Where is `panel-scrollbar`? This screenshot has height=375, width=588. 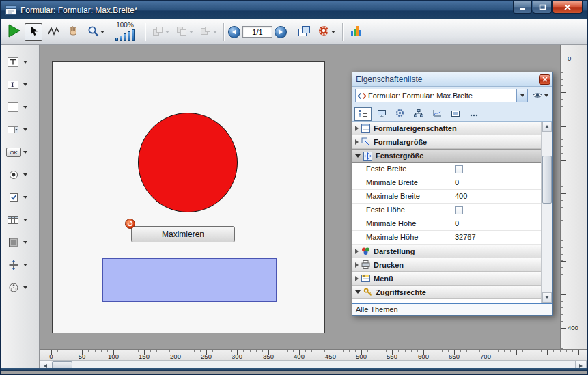
panel-scrollbar is located at coordinates (546, 212).